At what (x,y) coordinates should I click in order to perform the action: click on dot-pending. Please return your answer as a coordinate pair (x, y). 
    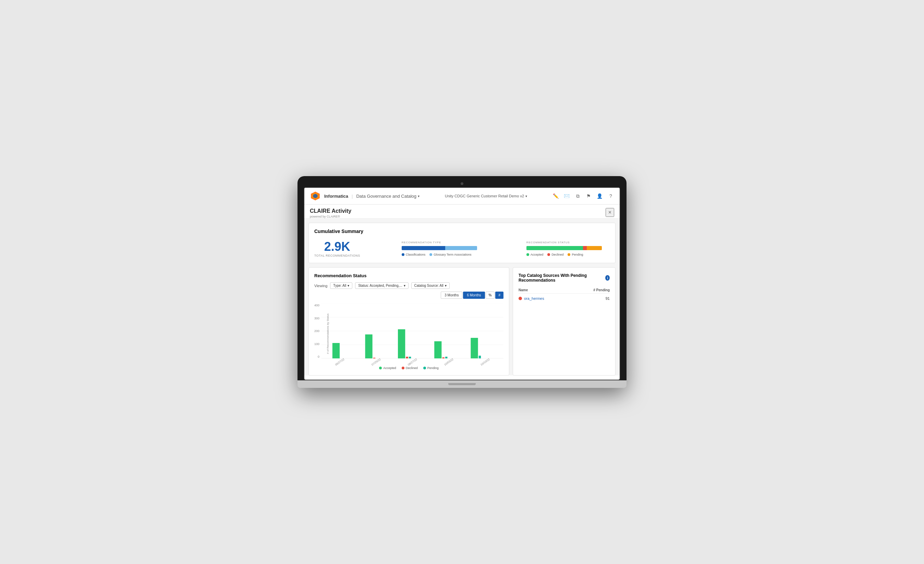
    Looking at the image, I should click on (569, 255).